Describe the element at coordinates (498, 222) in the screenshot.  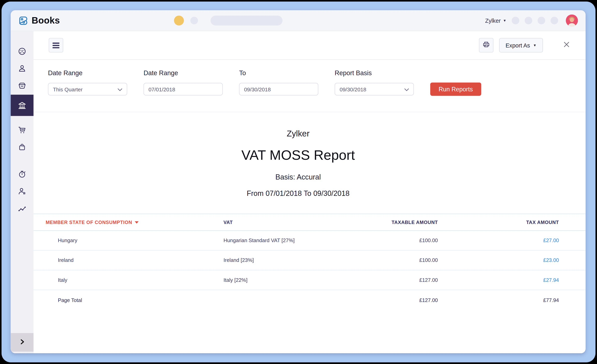
I see `column-header-tax-amount: TAX AMOUNT` at that location.